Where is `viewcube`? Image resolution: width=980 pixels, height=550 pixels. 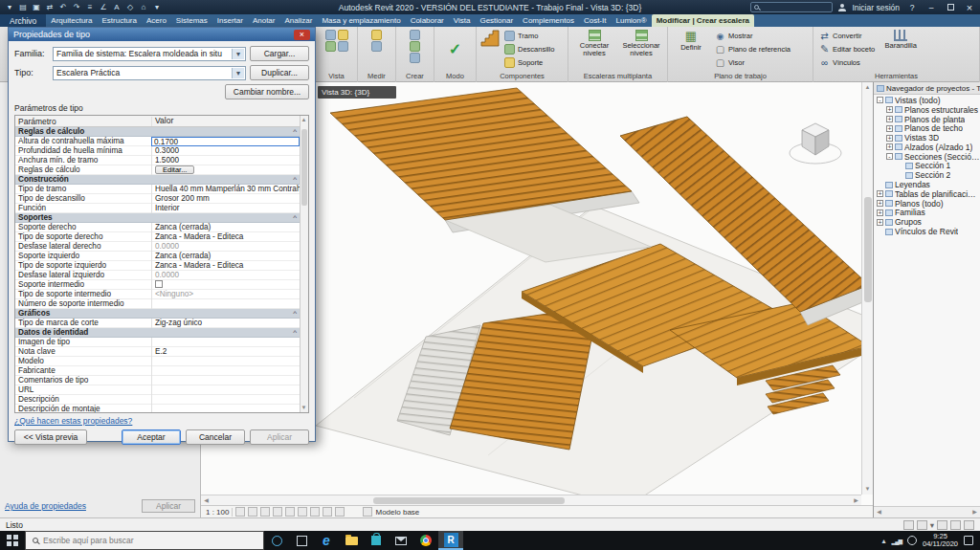
viewcube is located at coordinates (815, 143).